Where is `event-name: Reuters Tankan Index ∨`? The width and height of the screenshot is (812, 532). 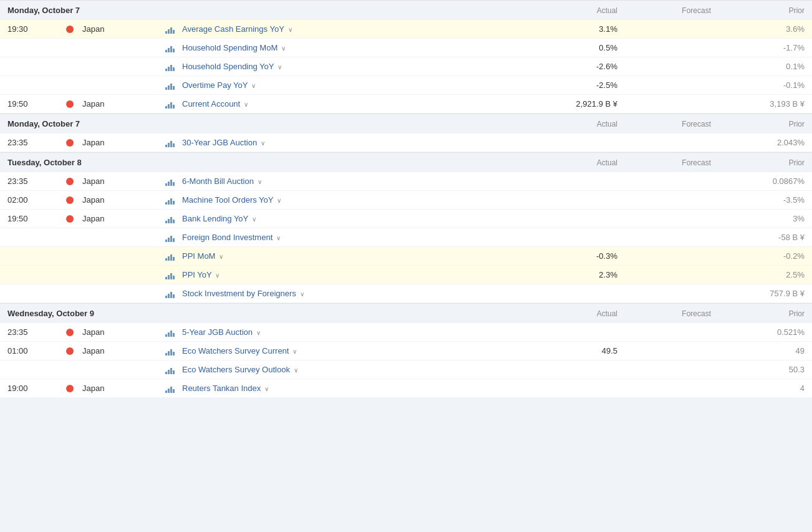 event-name: Reuters Tankan Index ∨ is located at coordinates (353, 388).